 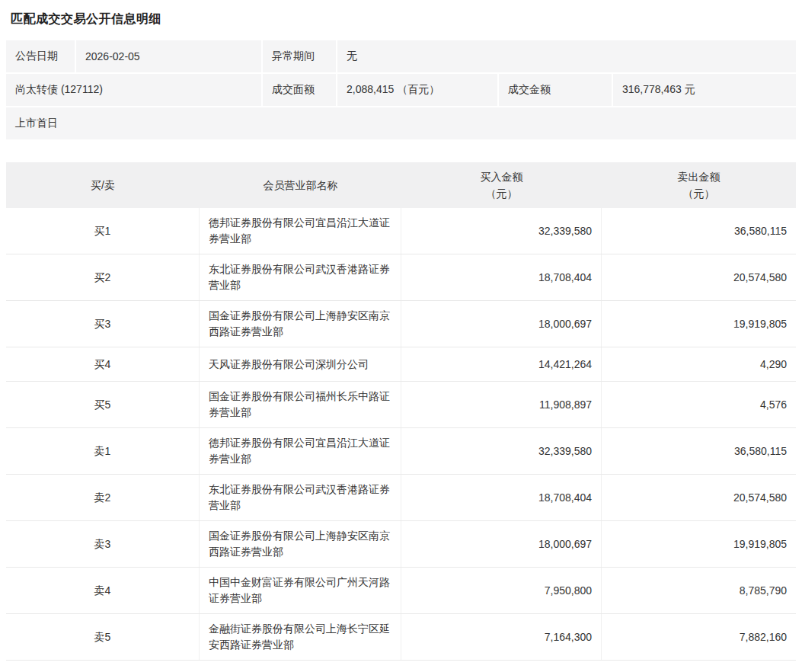 I want to click on side-rank-cell: 买3, so click(x=103, y=324).